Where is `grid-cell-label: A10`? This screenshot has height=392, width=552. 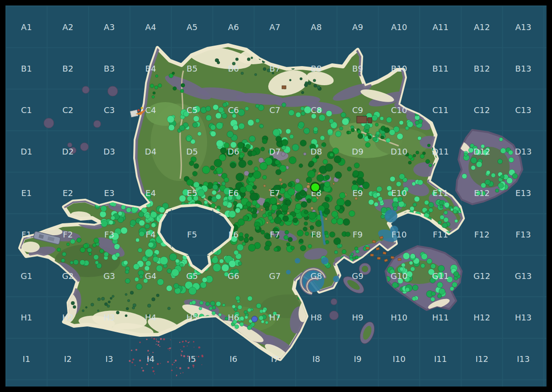
grid-cell-label: A10 is located at coordinates (399, 27).